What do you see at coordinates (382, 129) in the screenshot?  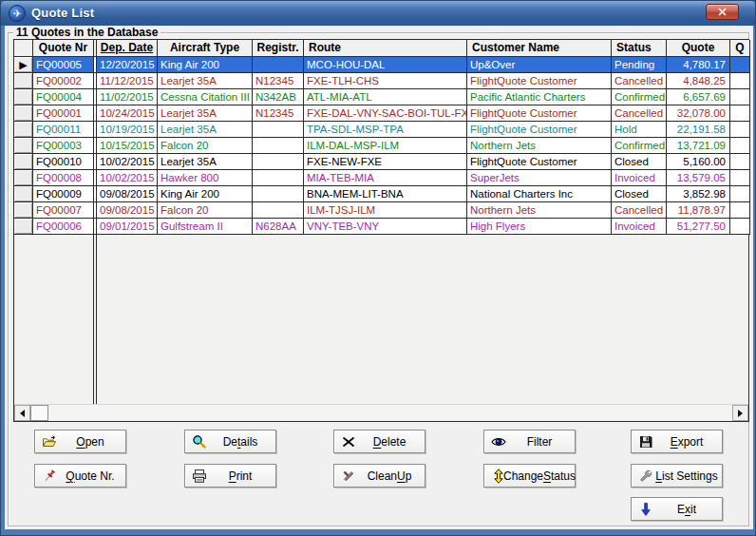 I see `grid-row-FQ00011: FQ0001110/19/2015Learjet 35ATPA-SDL-MSP-…` at bounding box center [382, 129].